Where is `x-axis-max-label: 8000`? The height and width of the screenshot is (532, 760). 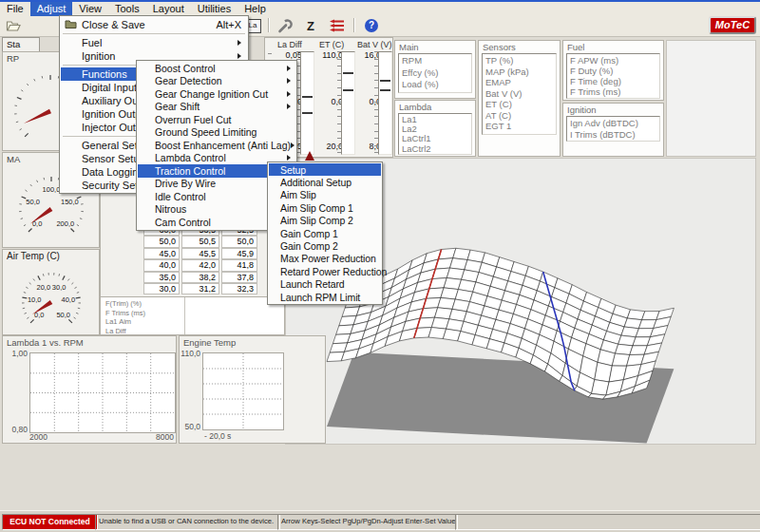
x-axis-max-label: 8000 is located at coordinates (160, 437).